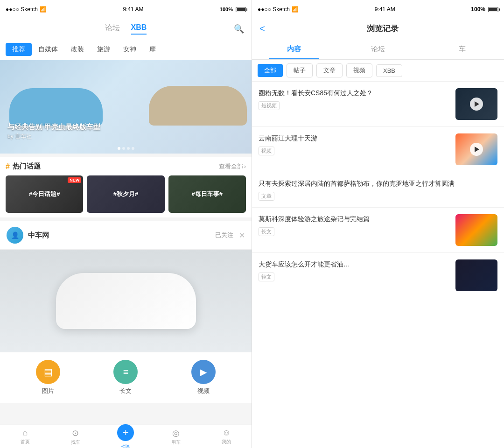 The image size is (504, 448). I want to click on follow-button: 已关注, so click(224, 235).